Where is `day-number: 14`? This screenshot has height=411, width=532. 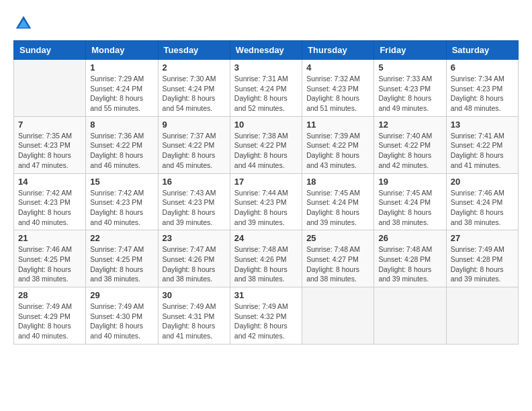 day-number: 14 is located at coordinates (50, 181).